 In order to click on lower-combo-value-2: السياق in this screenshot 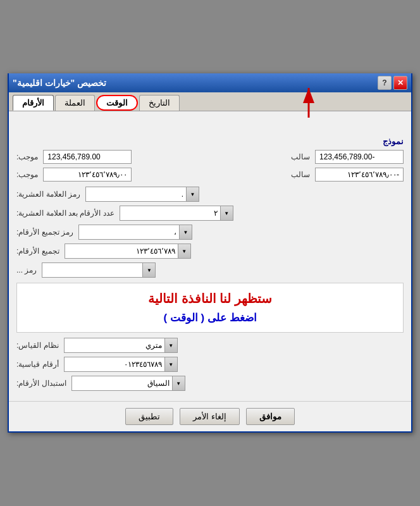, I will do `click(122, 383)`.